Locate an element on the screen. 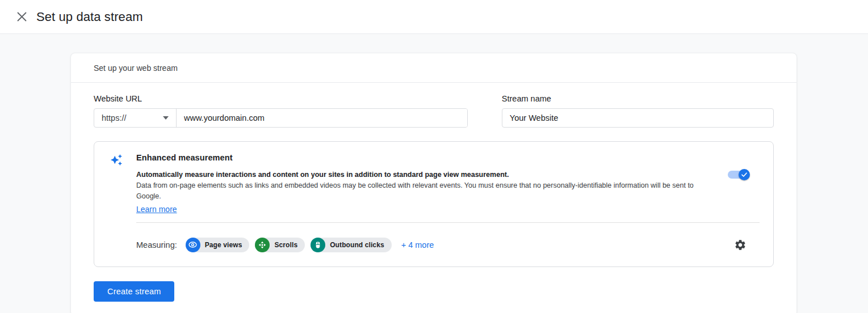 The width and height of the screenshot is (868, 313). learn-more-link: Learn more is located at coordinates (157, 209).